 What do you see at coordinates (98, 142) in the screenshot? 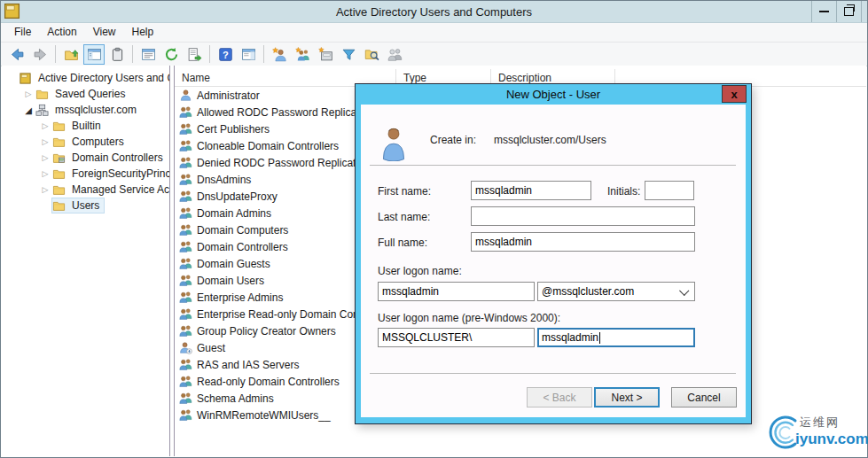
I see `tree-item-label: Computers` at bounding box center [98, 142].